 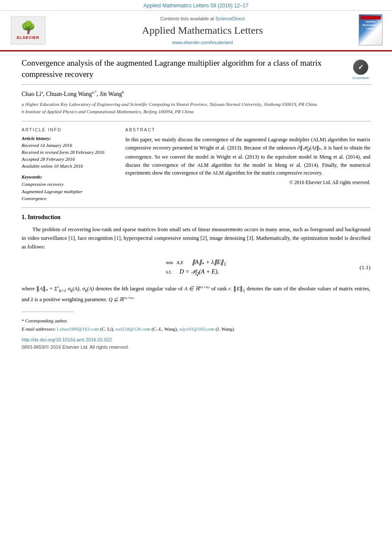 I want to click on abstract-col: ABSTRACT In this paper, we mainly discus…, so click(x=248, y=165).